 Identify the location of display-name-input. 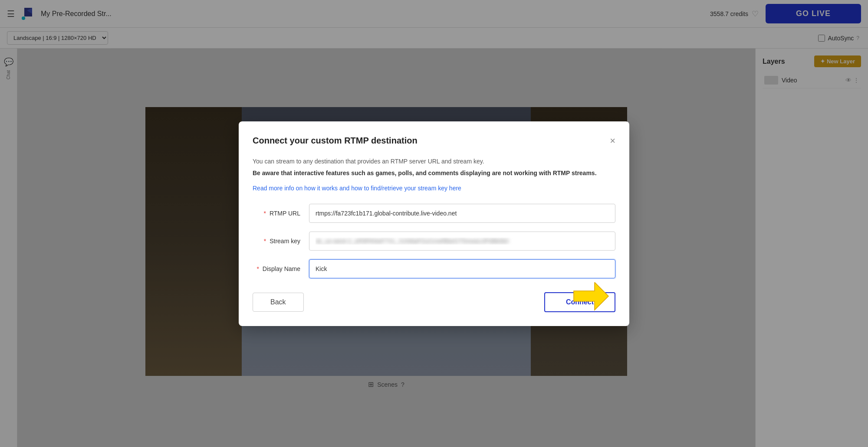
(462, 269).